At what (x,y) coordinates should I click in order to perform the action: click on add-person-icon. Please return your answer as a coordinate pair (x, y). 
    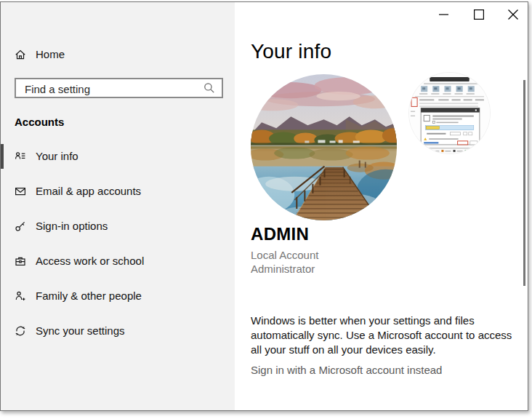
    Looking at the image, I should click on (20, 296).